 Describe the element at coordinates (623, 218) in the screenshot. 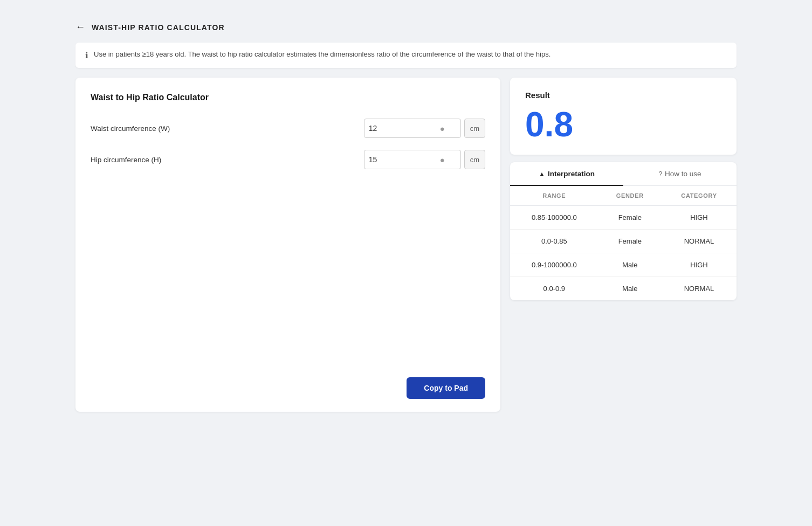

I see `table-row: 0.85-100000.0 Female HIGH` at that location.